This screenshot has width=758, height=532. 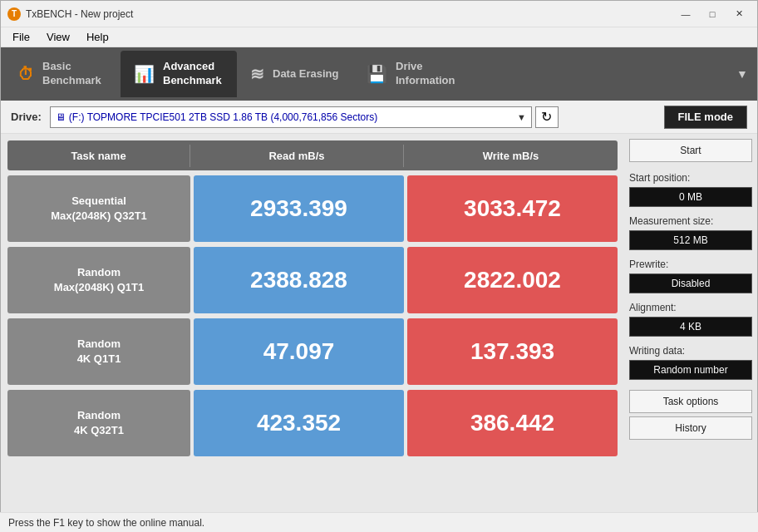 What do you see at coordinates (691, 308) in the screenshot?
I see `alignment-label: Alignment:` at bounding box center [691, 308].